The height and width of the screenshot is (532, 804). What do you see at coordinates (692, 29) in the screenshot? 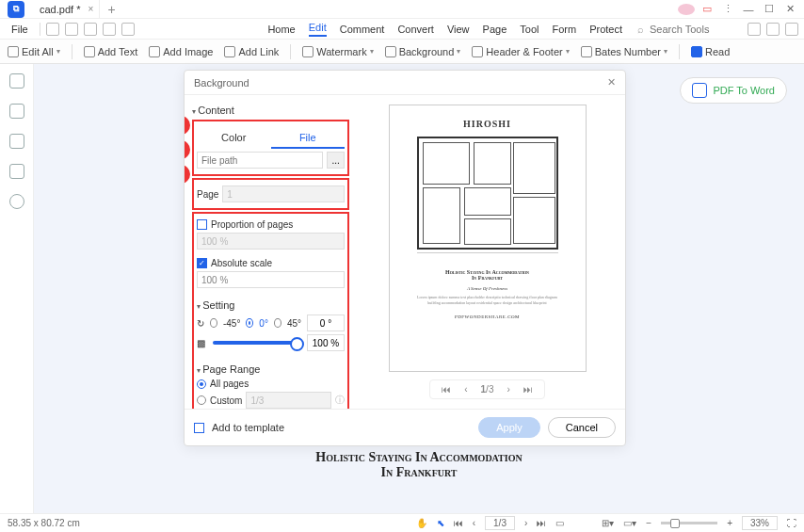
I see `search-input` at bounding box center [692, 29].